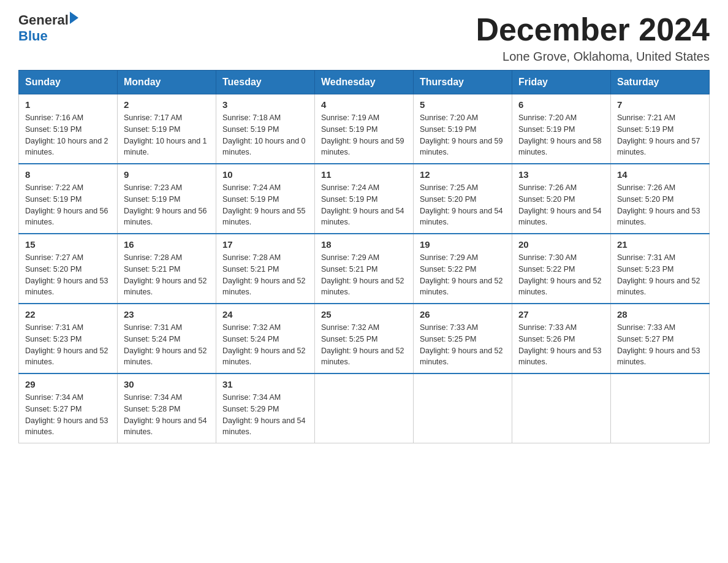 Image resolution: width=728 pixels, height=563 pixels. I want to click on day-number: 5, so click(463, 104).